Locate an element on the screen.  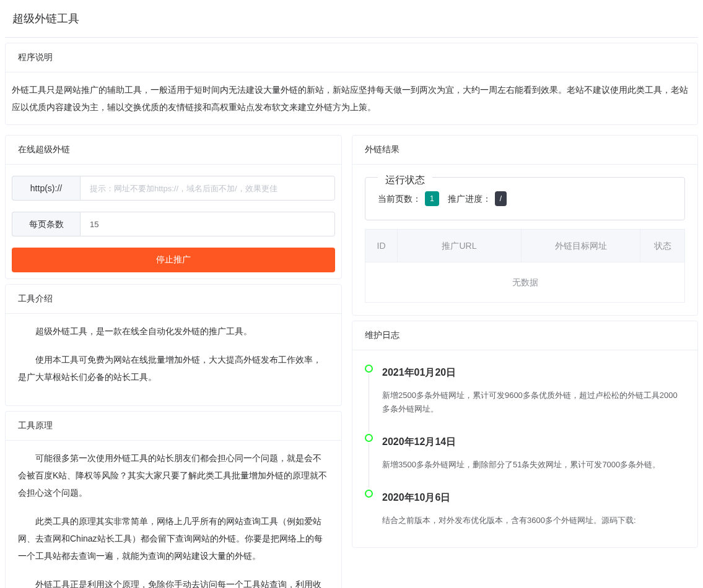
page-title: 超级外链工具 is located at coordinates (352, 19).